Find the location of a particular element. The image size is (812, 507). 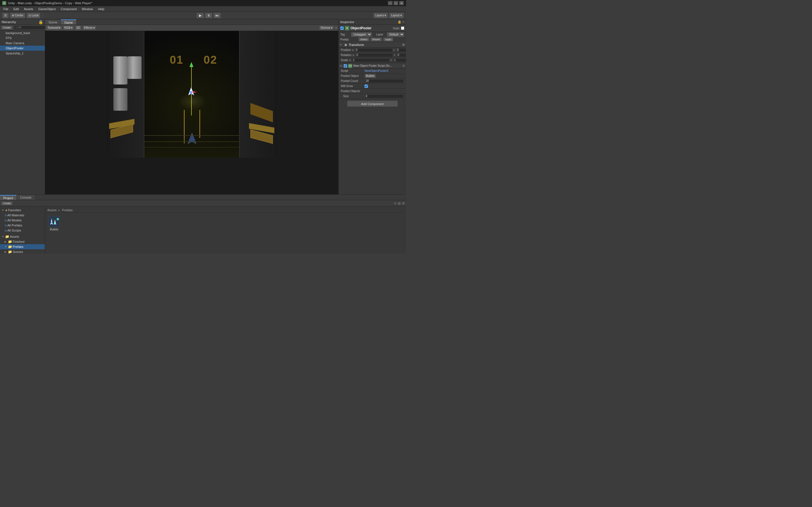

pooled-count-input is located at coordinates (384, 81).